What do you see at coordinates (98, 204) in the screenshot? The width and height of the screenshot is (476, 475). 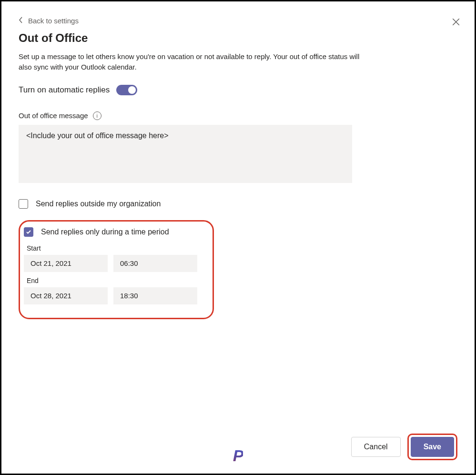 I see `send-outside-org-label: Send replies outside my organization` at bounding box center [98, 204].